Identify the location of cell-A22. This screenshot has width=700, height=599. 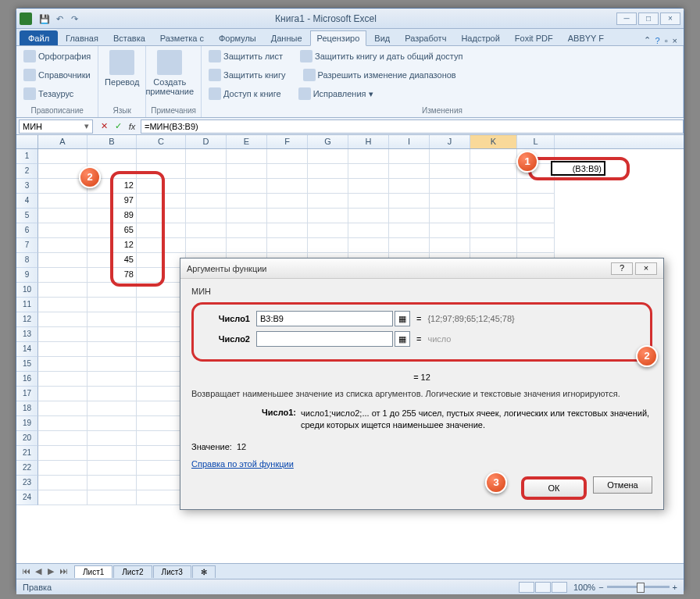
(62, 469).